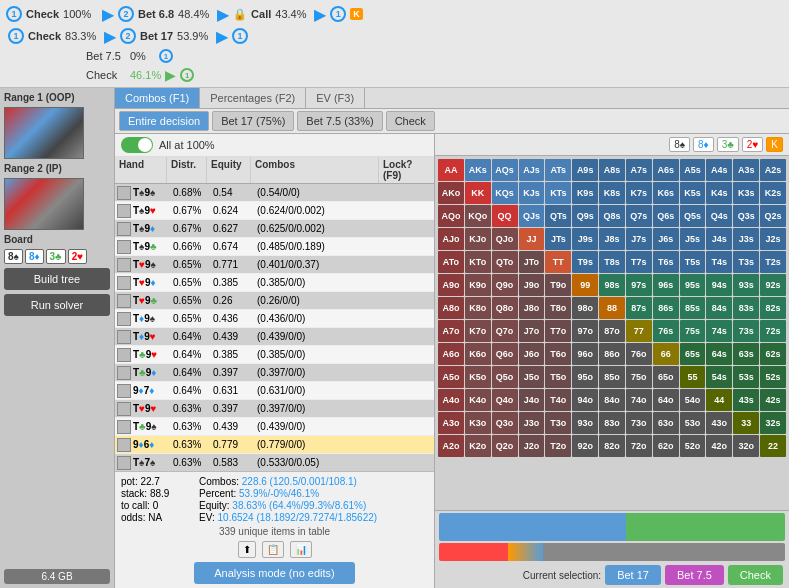 Image resolution: width=789 pixels, height=588 pixels. What do you see at coordinates (612, 354) in the screenshot?
I see `matrix-cell: 86o` at bounding box center [612, 354].